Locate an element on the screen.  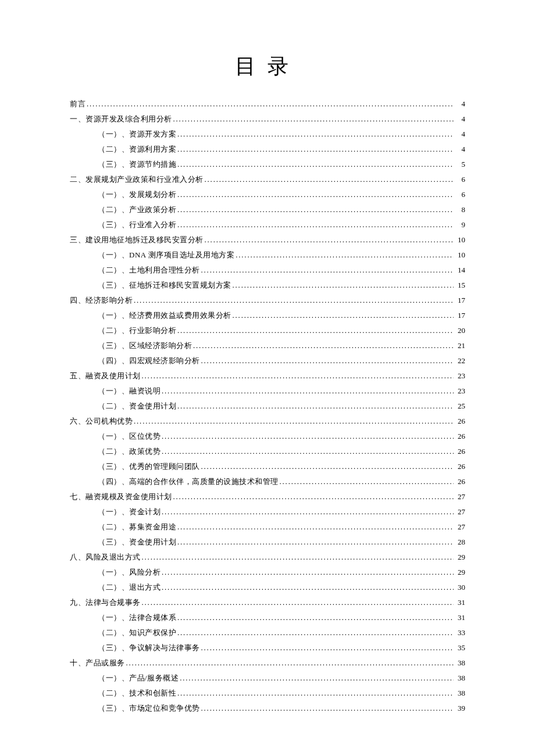
toc-entry: （二）、退出方式30 is located at coordinates (281, 587).